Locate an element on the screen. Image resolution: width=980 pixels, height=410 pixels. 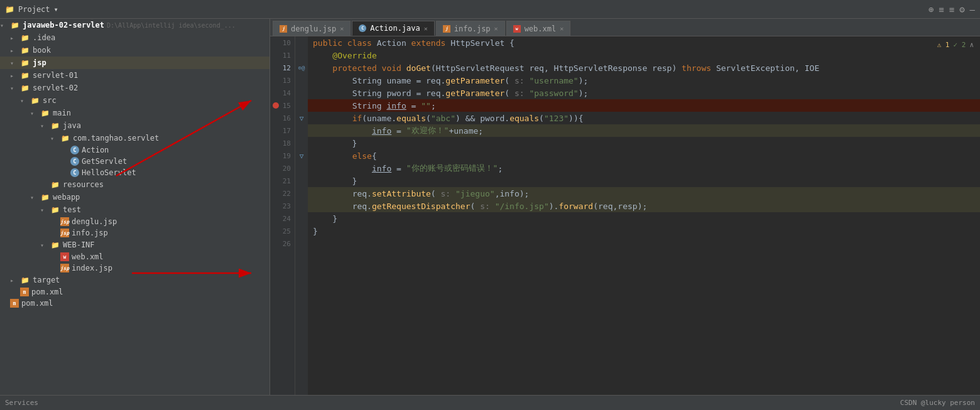
tree-item-src: ▾ 📁 src is located at coordinates (134, 100).